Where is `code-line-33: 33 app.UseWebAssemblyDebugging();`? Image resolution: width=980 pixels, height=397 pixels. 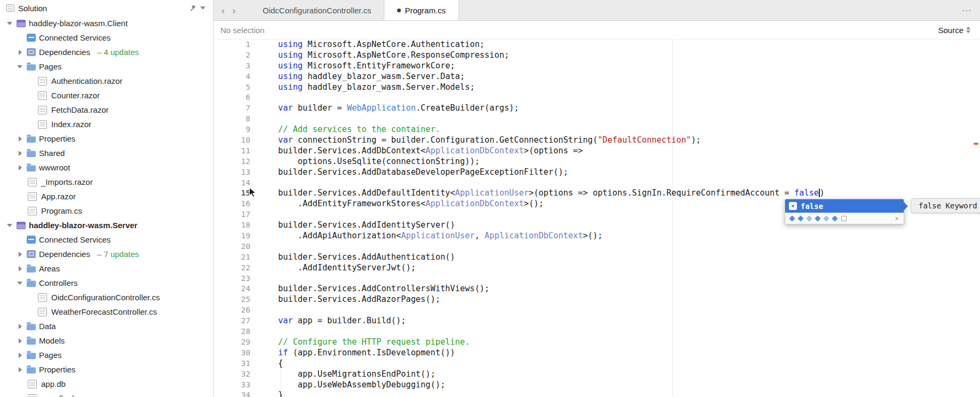
code-line-33: 33 app.UseWebAssemblyDebugging(); is located at coordinates (597, 385).